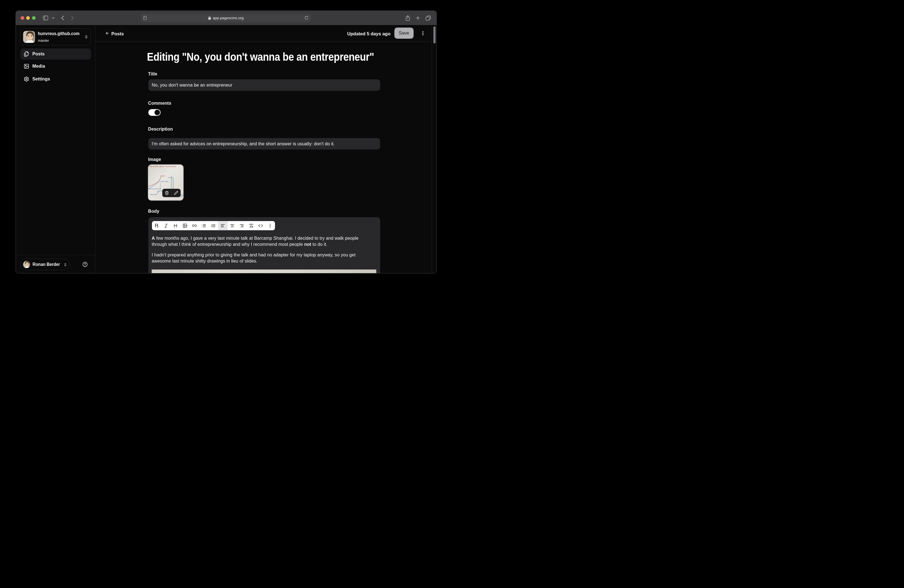  What do you see at coordinates (163, 175) in the screenshot?
I see `svg-text: CEO` at bounding box center [163, 175].